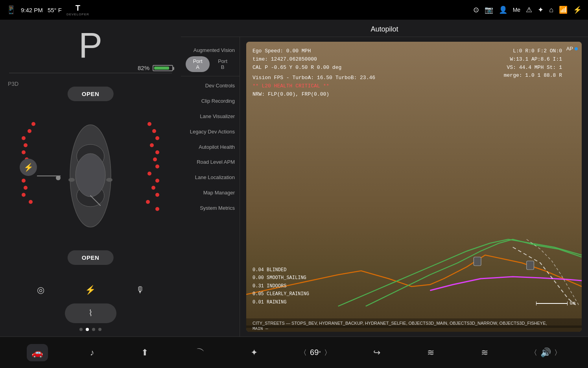 The image size is (588, 368). What do you see at coordinates (210, 162) in the screenshot?
I see `sidebar-item-road-level-apm: Road Level APM` at bounding box center [210, 162].